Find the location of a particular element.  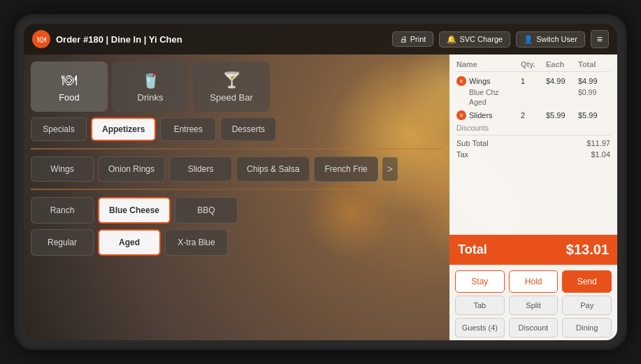

order-label: Order # is located at coordinates (72, 39).